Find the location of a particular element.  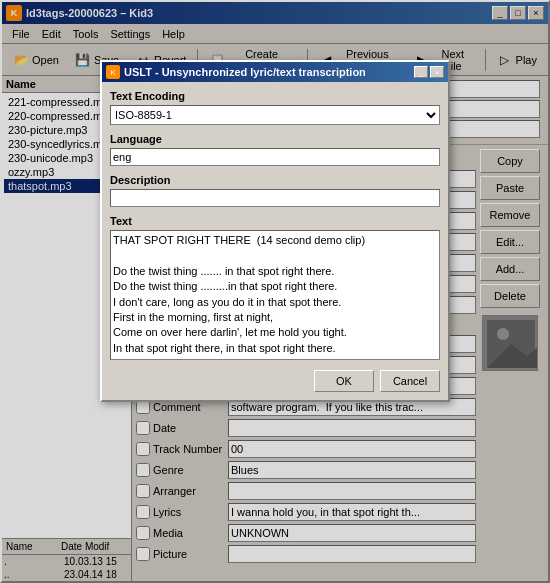

dialog-title-text: USLT - Unsynchronized lyric/text transcr… is located at coordinates (245, 72).